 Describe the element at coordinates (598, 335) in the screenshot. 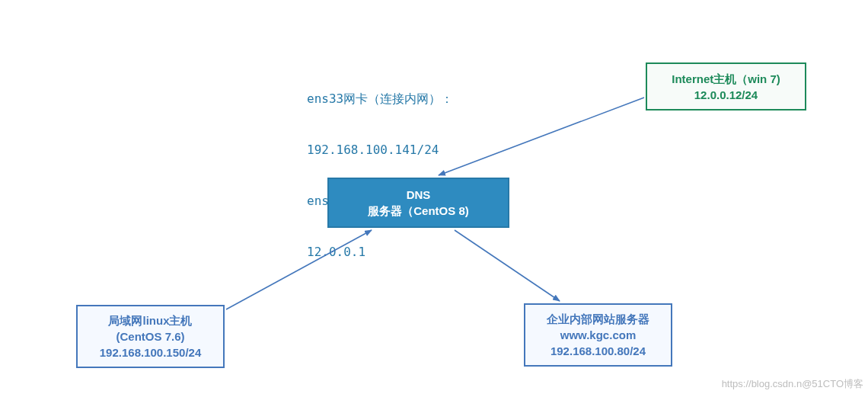

I see `webserver-line2: www.kgc.com` at that location.